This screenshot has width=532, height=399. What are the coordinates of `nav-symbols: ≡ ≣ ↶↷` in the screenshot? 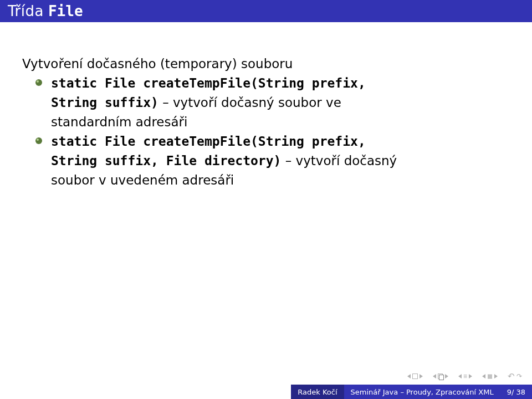 It's located at (464, 376).